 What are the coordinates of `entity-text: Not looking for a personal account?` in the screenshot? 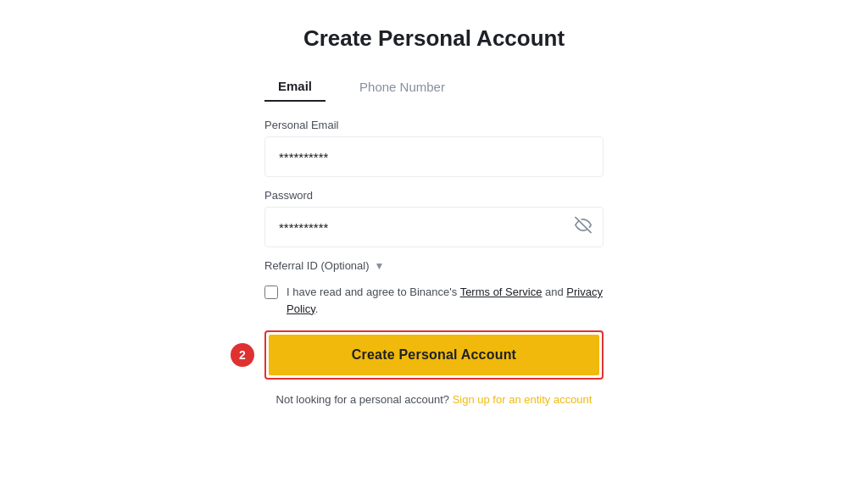 It's located at (363, 400).